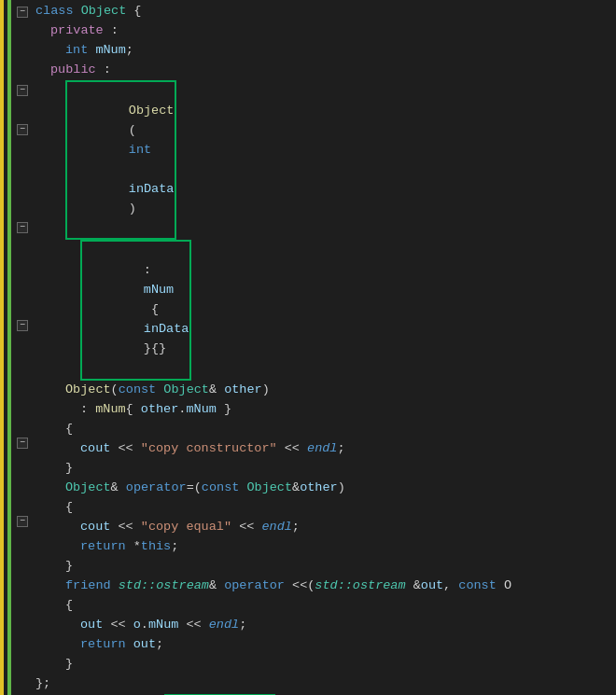  Describe the element at coordinates (326, 11) in the screenshot. I see `code-line-1: class Object {` at that location.